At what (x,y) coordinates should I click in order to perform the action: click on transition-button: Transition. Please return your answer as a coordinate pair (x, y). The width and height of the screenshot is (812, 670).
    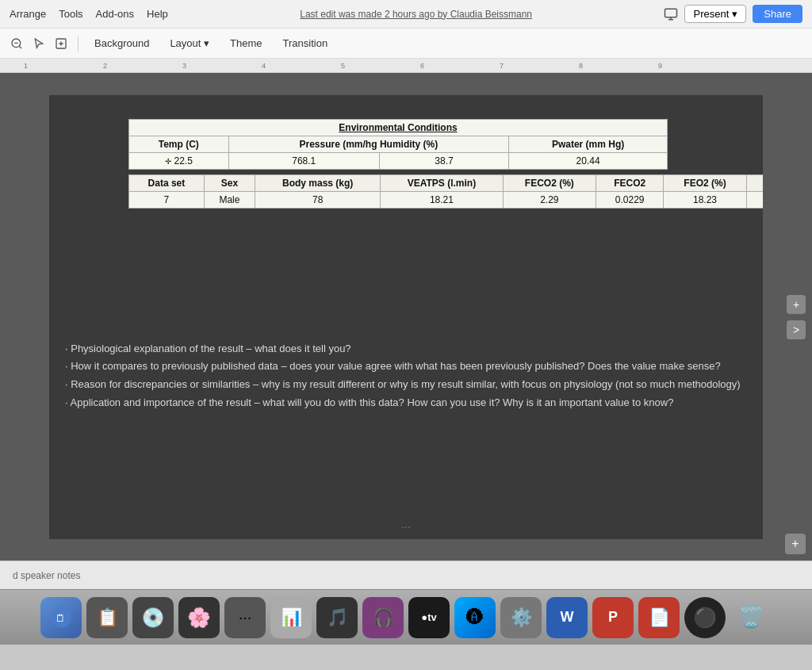
    Looking at the image, I should click on (306, 43).